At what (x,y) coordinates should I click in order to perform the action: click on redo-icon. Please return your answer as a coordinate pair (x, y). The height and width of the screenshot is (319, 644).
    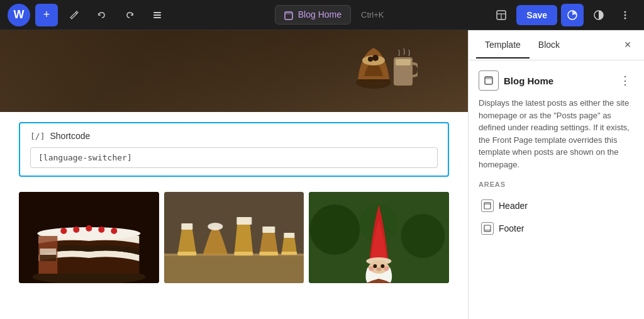
    Looking at the image, I should click on (130, 15).